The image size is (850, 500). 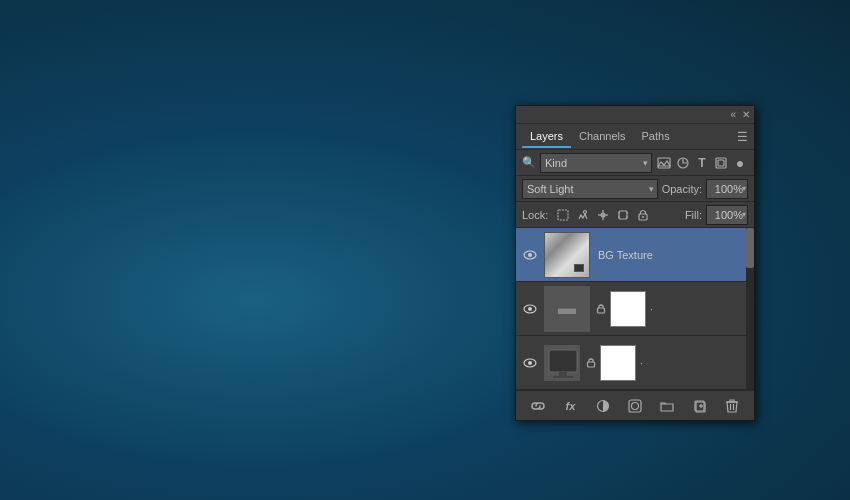 What do you see at coordinates (529, 162) in the screenshot?
I see `search-icon: 🔍` at bounding box center [529, 162].